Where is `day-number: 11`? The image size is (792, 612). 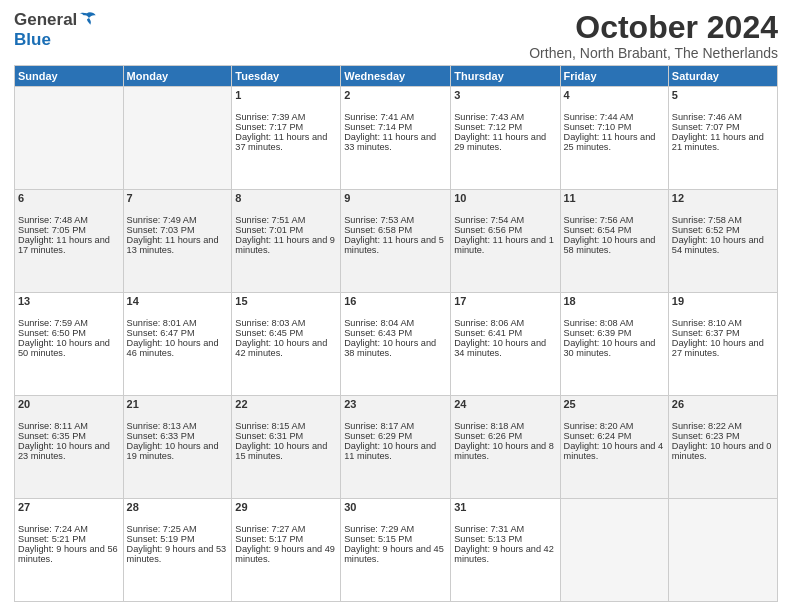 day-number: 11 is located at coordinates (614, 198).